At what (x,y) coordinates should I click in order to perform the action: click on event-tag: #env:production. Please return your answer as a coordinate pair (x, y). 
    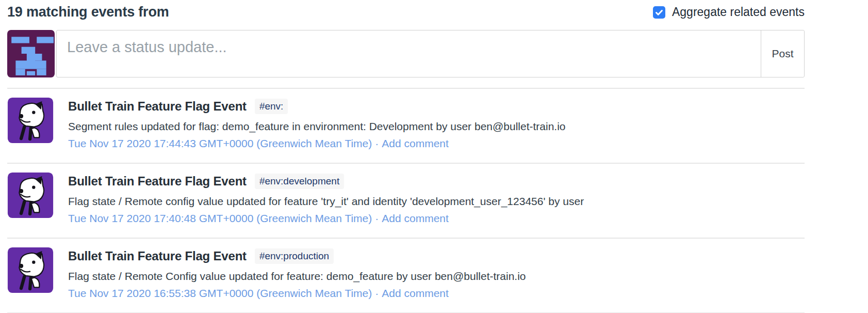
    Looking at the image, I should click on (294, 256).